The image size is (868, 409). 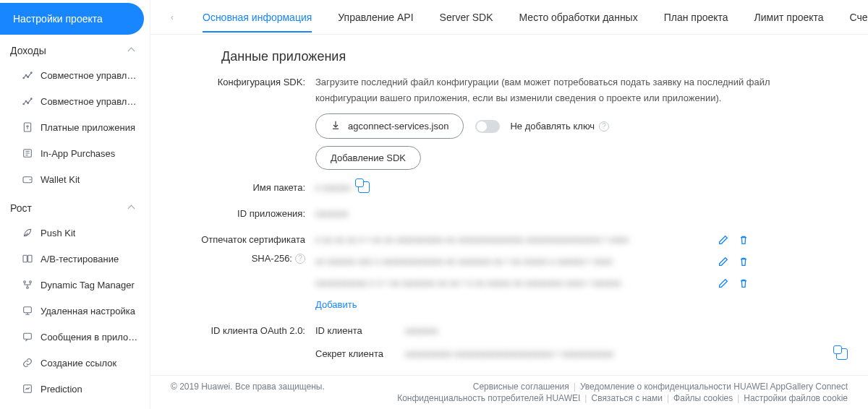 I want to click on iap-icon, so click(x=27, y=153).